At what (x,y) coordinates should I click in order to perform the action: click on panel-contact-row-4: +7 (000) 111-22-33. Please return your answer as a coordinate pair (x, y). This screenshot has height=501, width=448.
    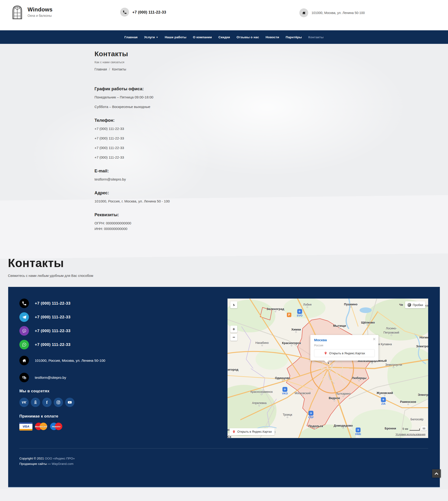
    Looking at the image, I should click on (94, 344).